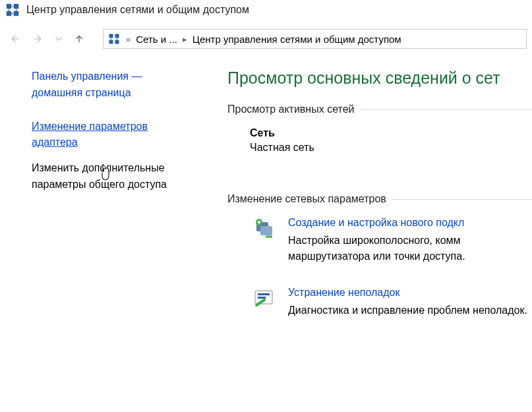 Image resolution: width=532 pixels, height=412 pixels. Describe the element at coordinates (391, 146) in the screenshot. I see `network-type: Частная сеть` at that location.